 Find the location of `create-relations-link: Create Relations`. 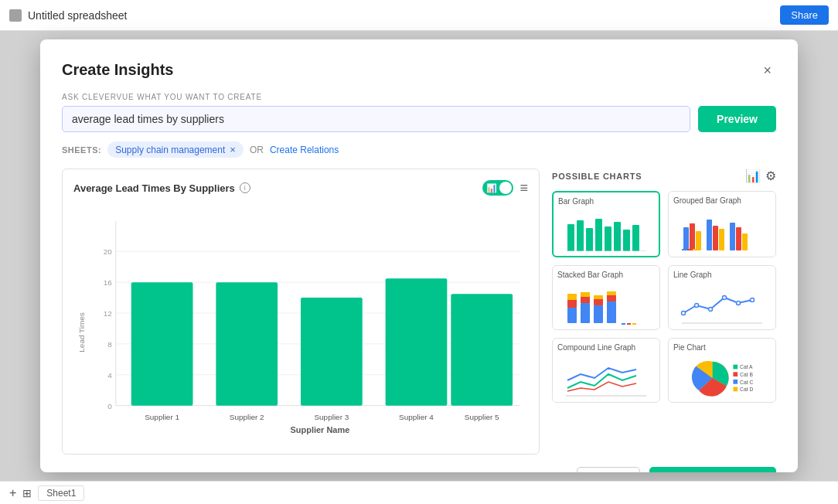

create-relations-link: Create Relations is located at coordinates (305, 150).